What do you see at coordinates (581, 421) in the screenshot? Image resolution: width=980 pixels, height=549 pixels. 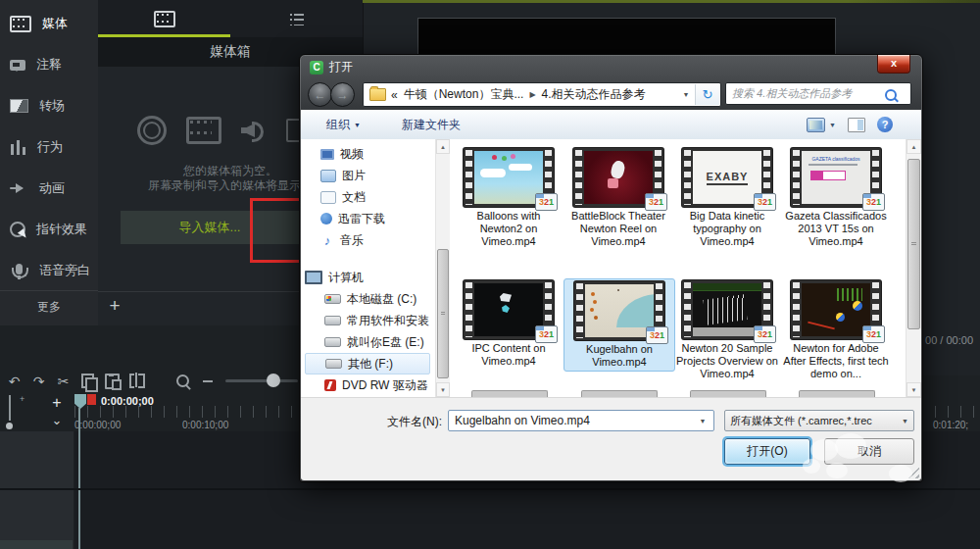 I see `filename-input: Kugelbahn on Vimeo.mp4 ▼` at bounding box center [581, 421].